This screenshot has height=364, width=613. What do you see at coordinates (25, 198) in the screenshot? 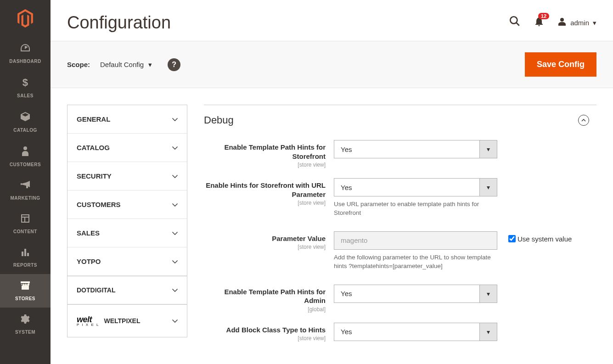
I see `sidebar-label: MARKETING` at bounding box center [25, 198].